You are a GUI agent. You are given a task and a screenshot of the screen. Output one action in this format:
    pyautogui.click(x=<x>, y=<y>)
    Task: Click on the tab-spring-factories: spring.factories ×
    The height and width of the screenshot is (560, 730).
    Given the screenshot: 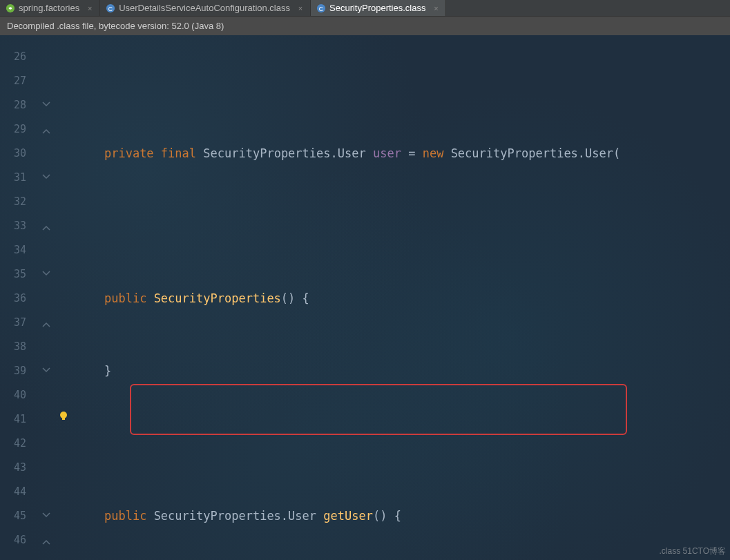 What is the action you would take?
    pyautogui.click(x=50, y=8)
    